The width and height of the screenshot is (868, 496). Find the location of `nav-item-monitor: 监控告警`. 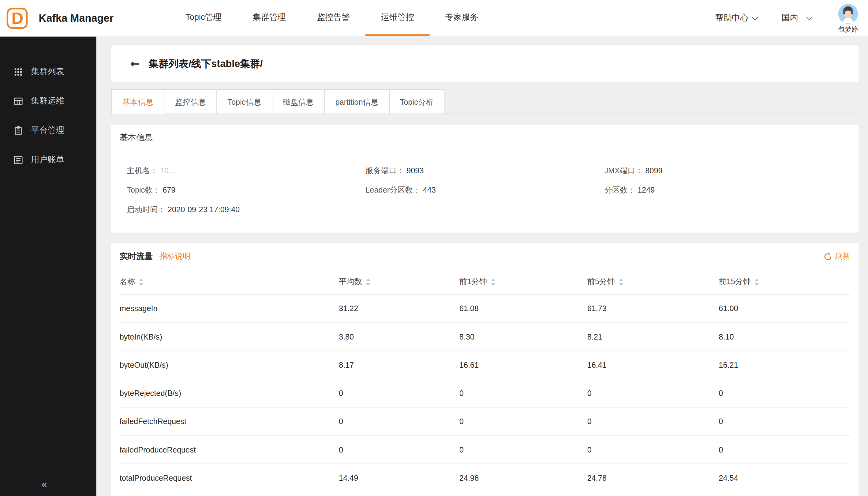

nav-item-monitor: 监控告警 is located at coordinates (333, 18).